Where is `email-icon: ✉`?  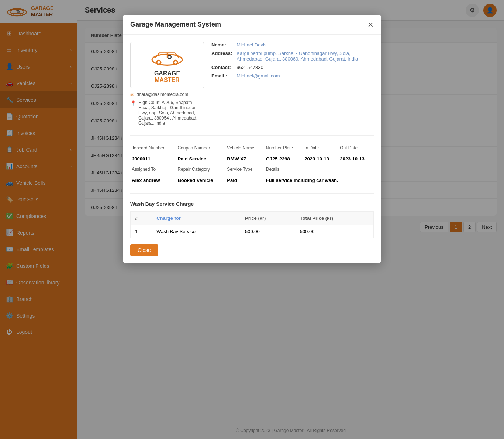 email-icon: ✉ is located at coordinates (132, 95).